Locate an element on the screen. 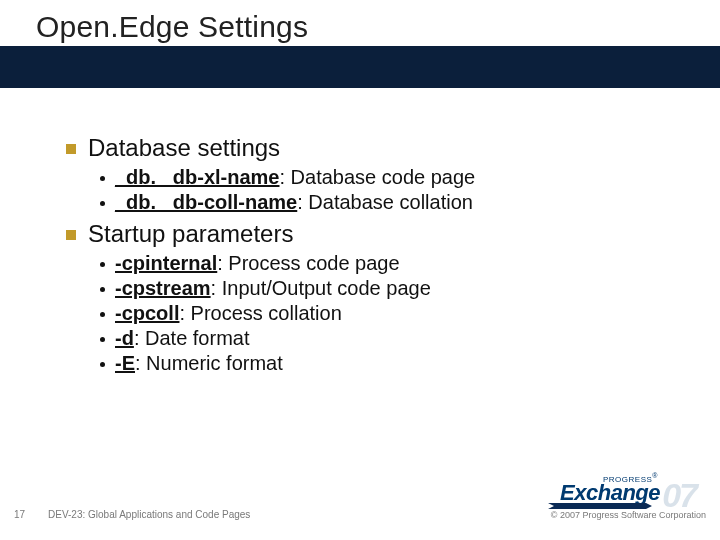 The height and width of the screenshot is (540, 720). page-number: 17 is located at coordinates (20, 514).